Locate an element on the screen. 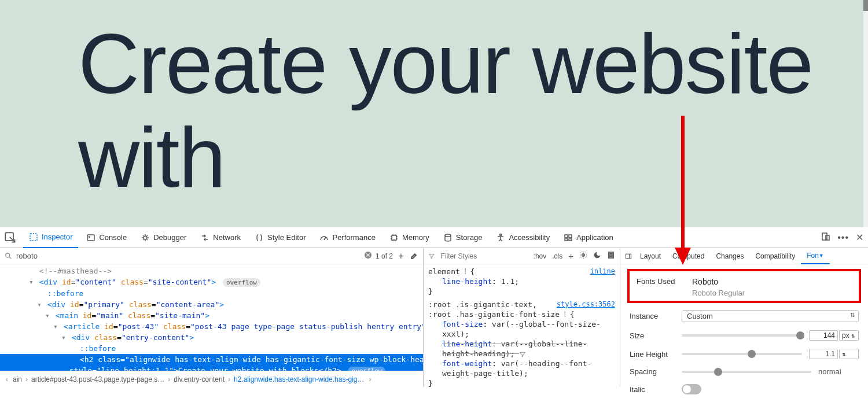 This screenshot has height=406, width=868. tab-fonts: Fon ▼ is located at coordinates (815, 256).